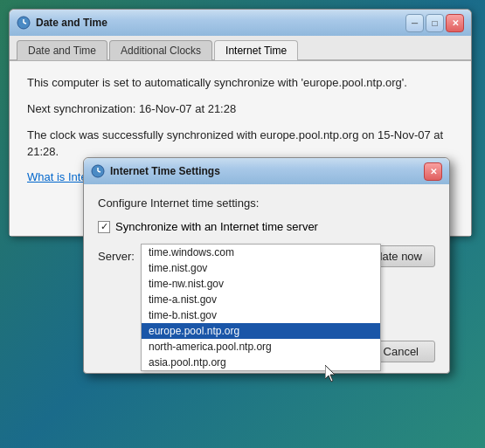 The width and height of the screenshot is (485, 448). Describe the element at coordinates (62, 51) in the screenshot. I see `tab-date-and-time: Date and Time` at that location.